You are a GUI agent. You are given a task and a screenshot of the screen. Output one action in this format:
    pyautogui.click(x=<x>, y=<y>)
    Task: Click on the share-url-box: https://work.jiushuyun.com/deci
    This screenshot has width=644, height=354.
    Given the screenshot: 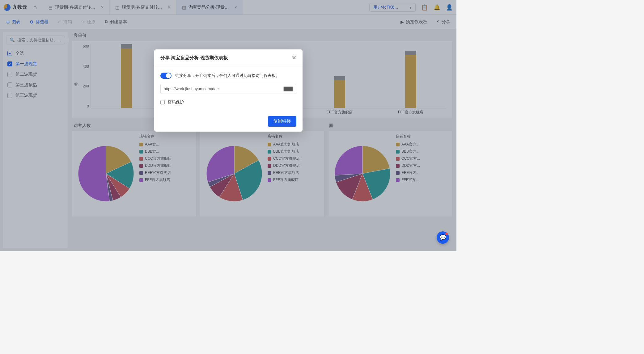 What is the action you would take?
    pyautogui.click(x=228, y=89)
    